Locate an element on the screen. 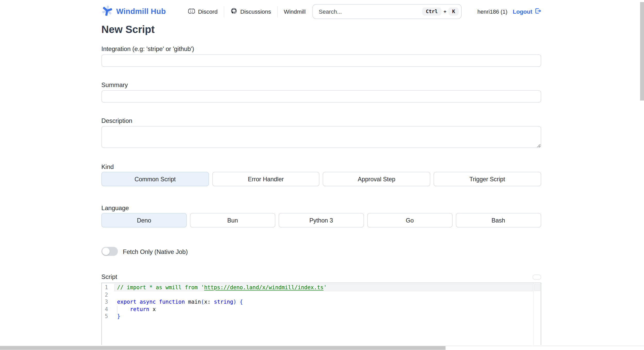  main-nav: Discord Discussions Windmill is located at coordinates (247, 11).